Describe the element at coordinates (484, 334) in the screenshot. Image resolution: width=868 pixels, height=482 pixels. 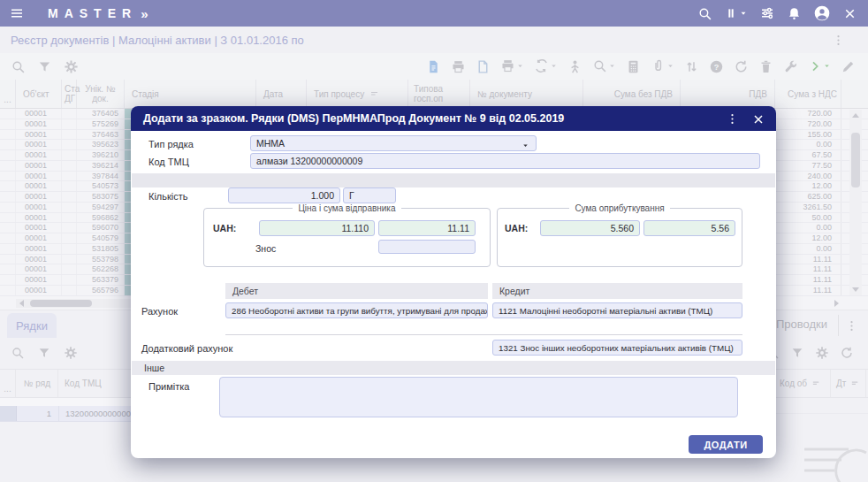
I see `accounts-divider` at that location.